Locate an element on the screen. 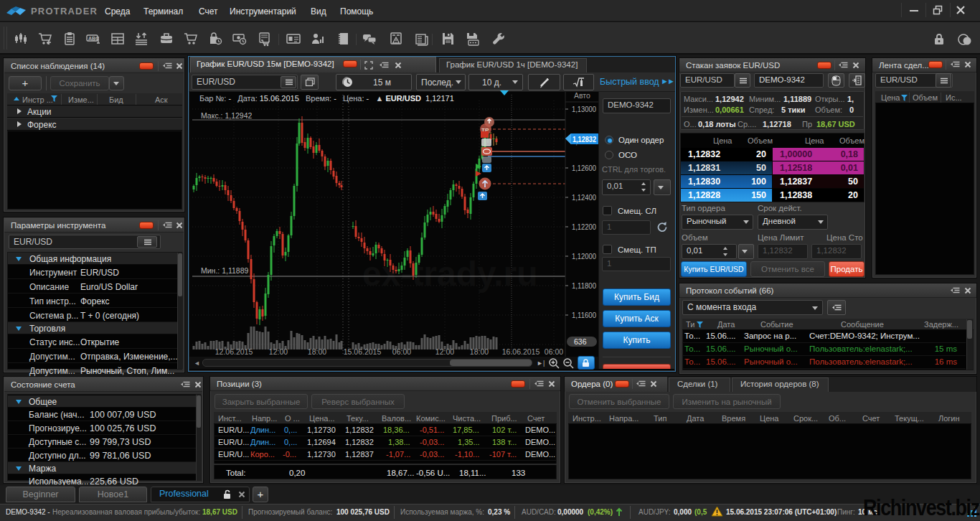  svg-text: 636 is located at coordinates (580, 342).